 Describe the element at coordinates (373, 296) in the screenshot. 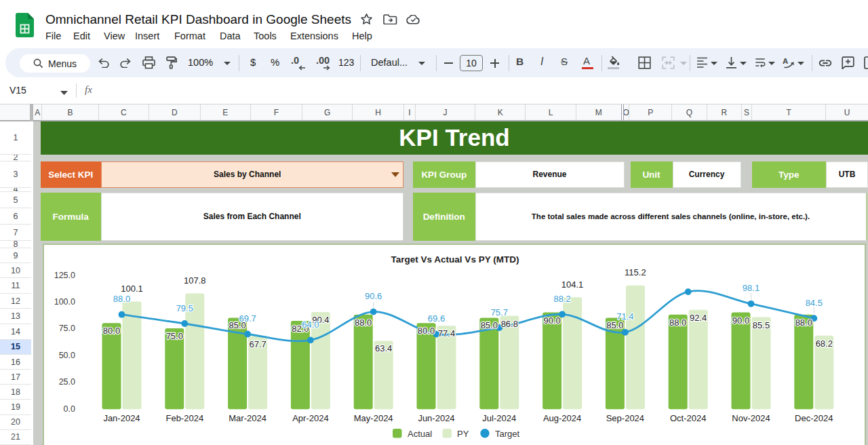

I see `svg-text: 90.6` at that location.